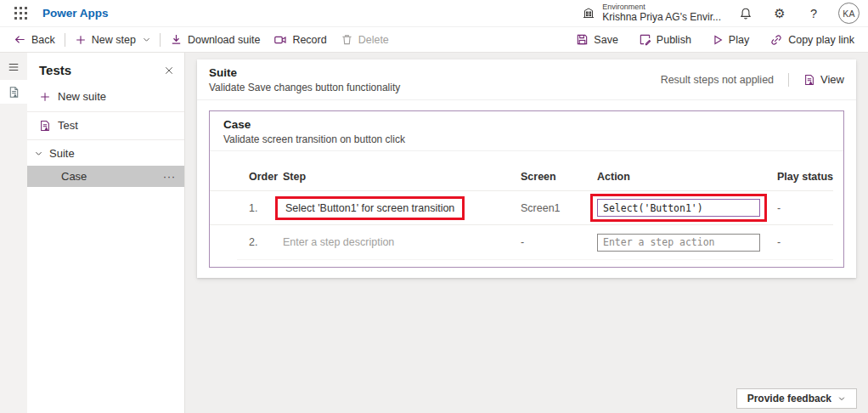  Describe the element at coordinates (347, 39) in the screenshot. I see `trash-icon` at that location.